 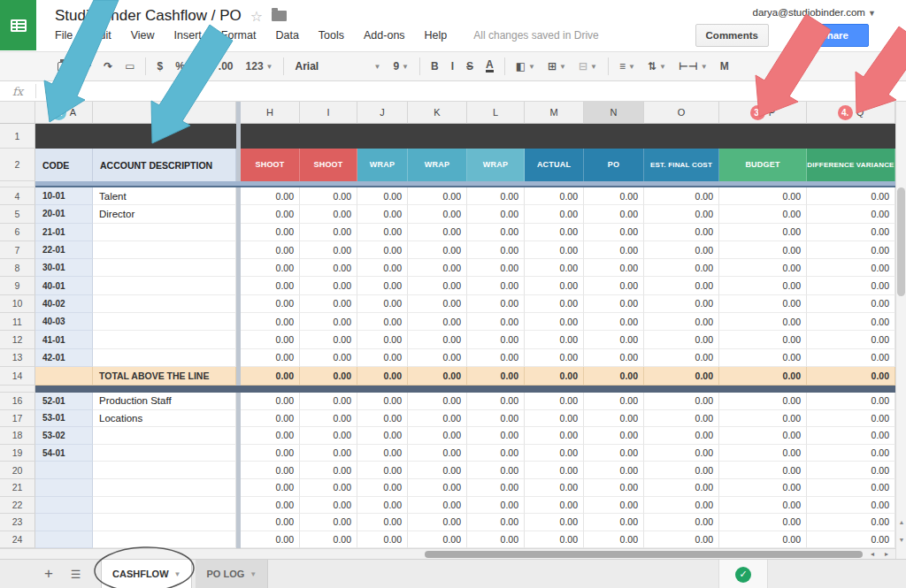 What do you see at coordinates (18, 419) in the screenshot?
I see `row-header-17: 17` at bounding box center [18, 419].